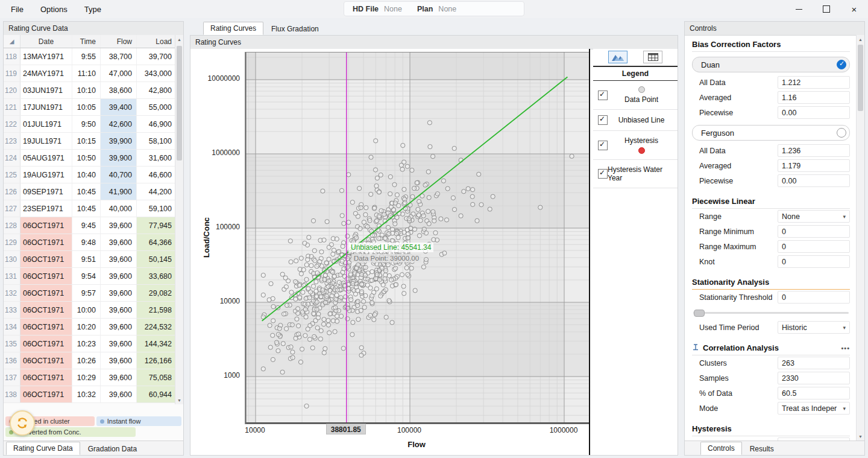 This screenshot has width=868, height=458. Describe the element at coordinates (157, 276) in the screenshot. I see `cell-load: 33,680` at that location.